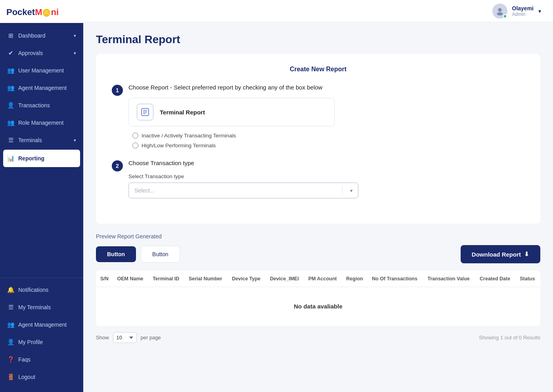 This screenshot has width=553, height=392. I want to click on sidebar-item-label: Role Management, so click(41, 123).